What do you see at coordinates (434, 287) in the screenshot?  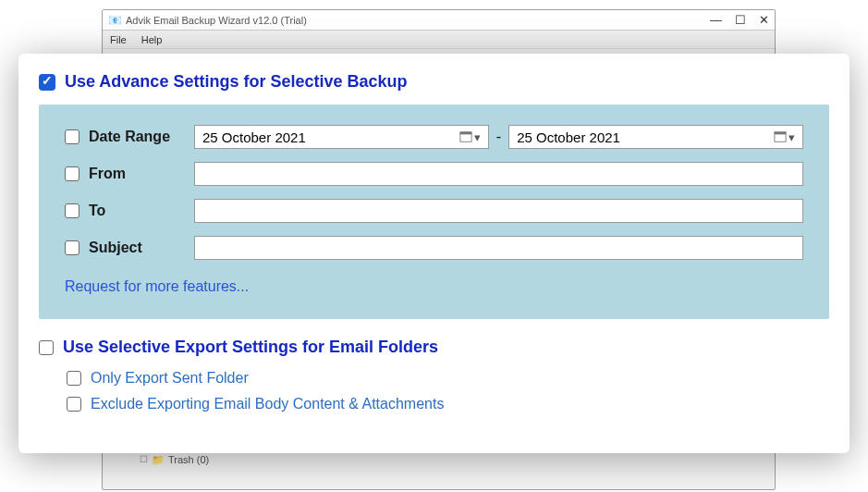 I see `request-features-link: Request for more features...` at bounding box center [434, 287].